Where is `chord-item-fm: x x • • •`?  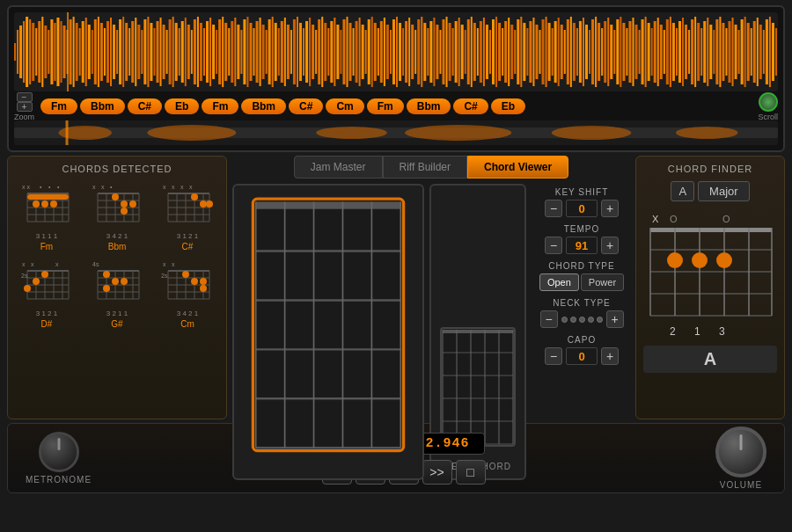 chord-item-fm: x x • • • is located at coordinates (47, 216).